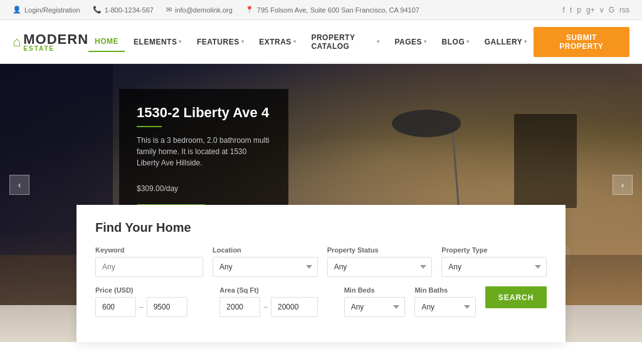  I want to click on property-title: 1530-2 Liberty Ave 4, so click(204, 113).